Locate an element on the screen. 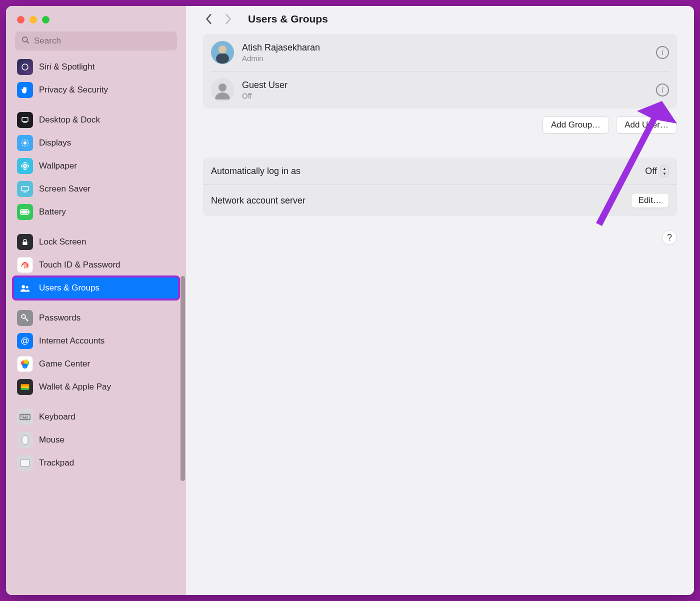  sidebar-item-label: Wallet & Apple Pay is located at coordinates (75, 387).